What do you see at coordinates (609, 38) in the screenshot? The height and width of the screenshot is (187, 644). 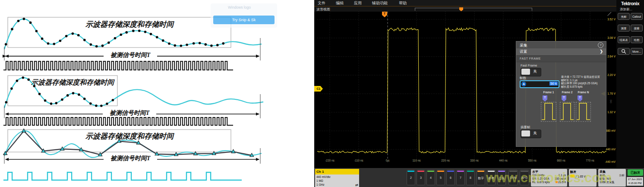 I see `v-scale-label: 3.08 V` at bounding box center [609, 38].